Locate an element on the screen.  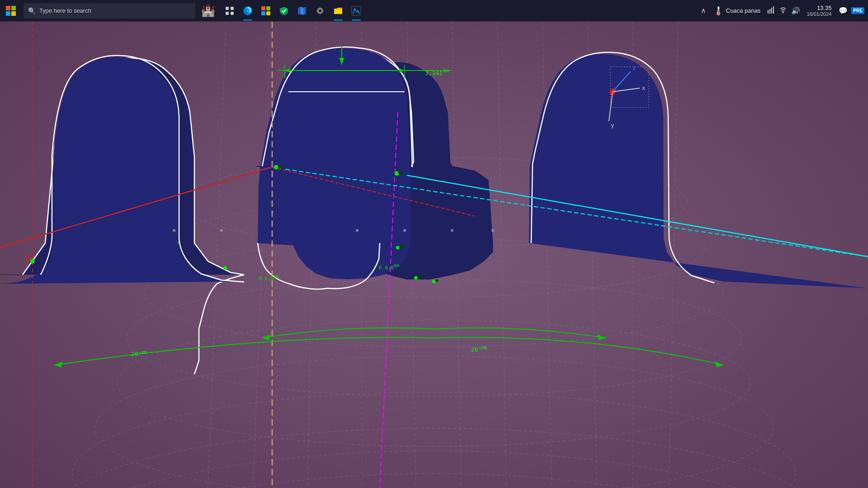
clock: 13.35 16/01/2024 is located at coordinates (819, 11).